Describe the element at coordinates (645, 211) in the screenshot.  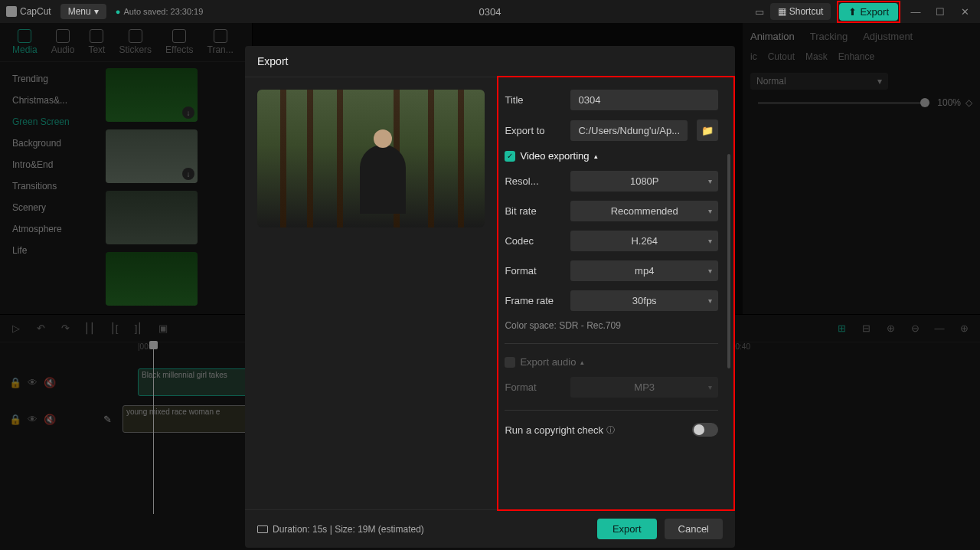
I see `bitrate-select: Recommended` at that location.